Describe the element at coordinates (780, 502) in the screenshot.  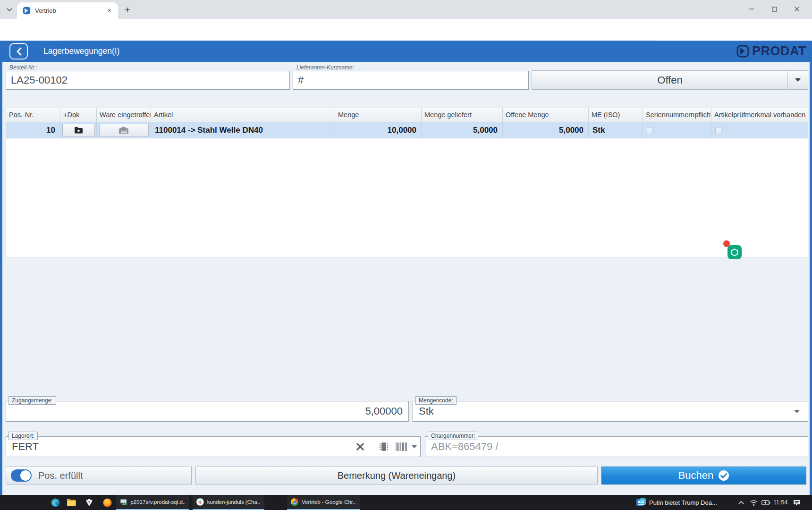
I see `clock-text: 11:54` at that location.